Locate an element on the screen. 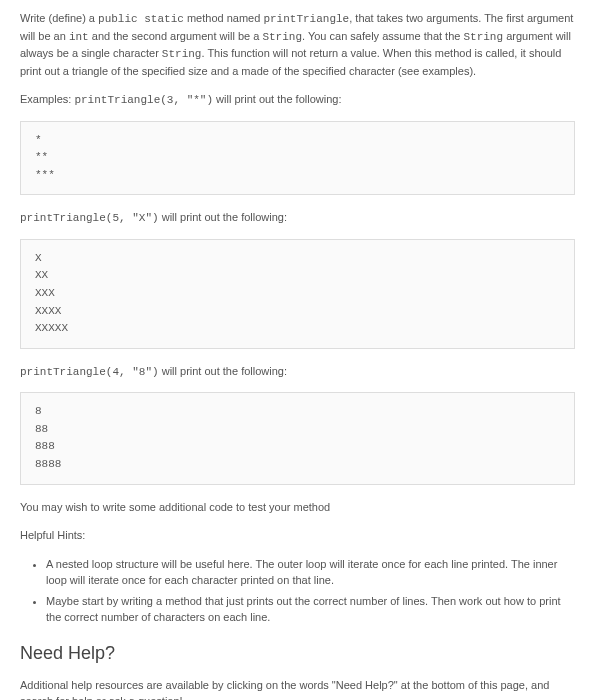  hints-list: A nested loop structure will be useful h… is located at coordinates (310, 591).